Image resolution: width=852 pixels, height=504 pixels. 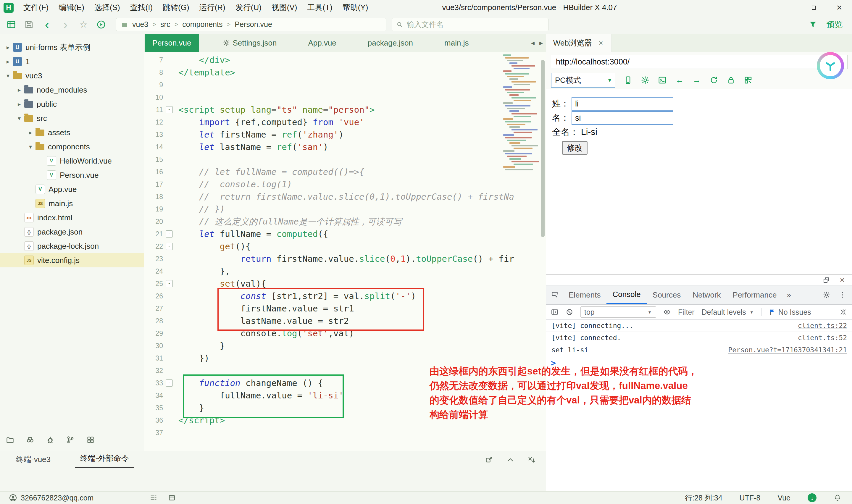 What do you see at coordinates (72, 147) in the screenshot?
I see `tree-item: ▾components` at bounding box center [72, 147].